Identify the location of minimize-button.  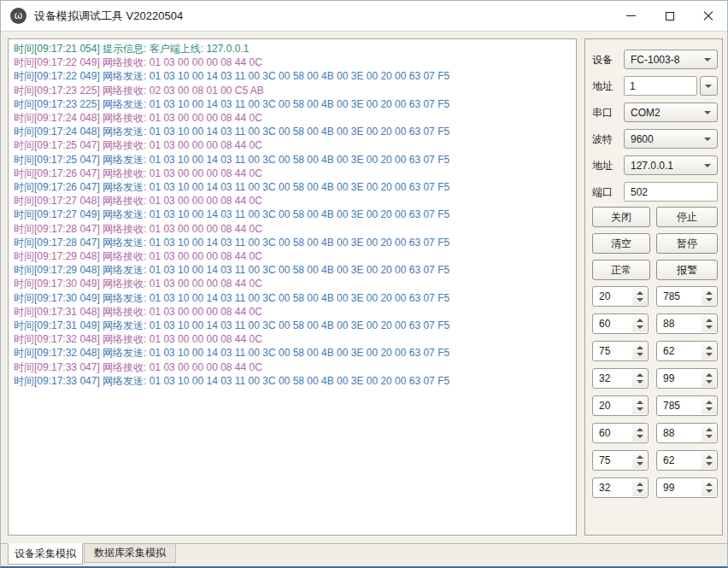
(631, 15).